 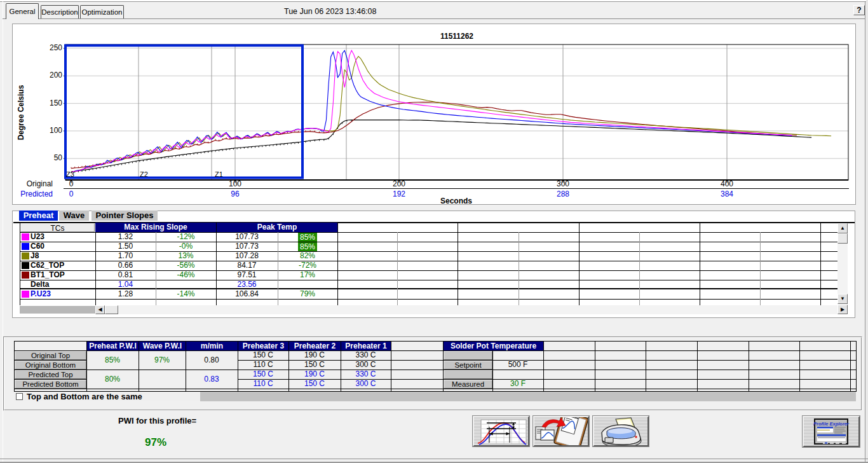 What do you see at coordinates (831, 424) in the screenshot?
I see `svg-text: Profile Explorer` at bounding box center [831, 424].